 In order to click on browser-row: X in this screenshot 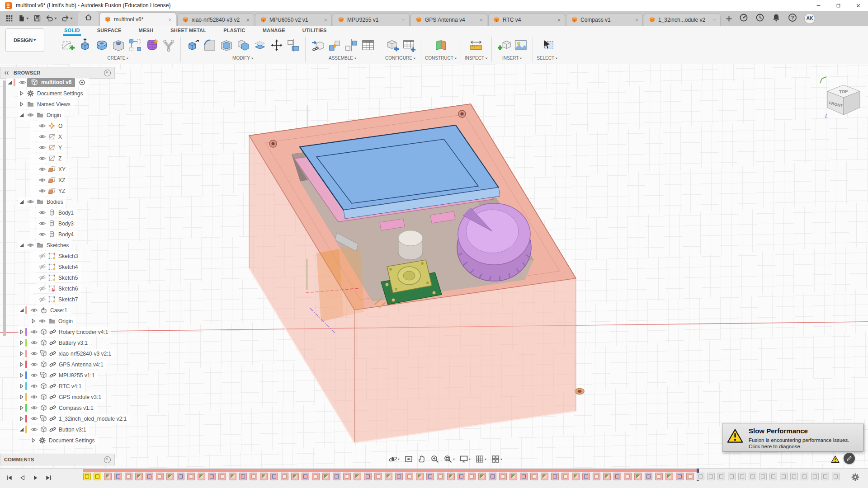, I will do `click(47, 136)`.